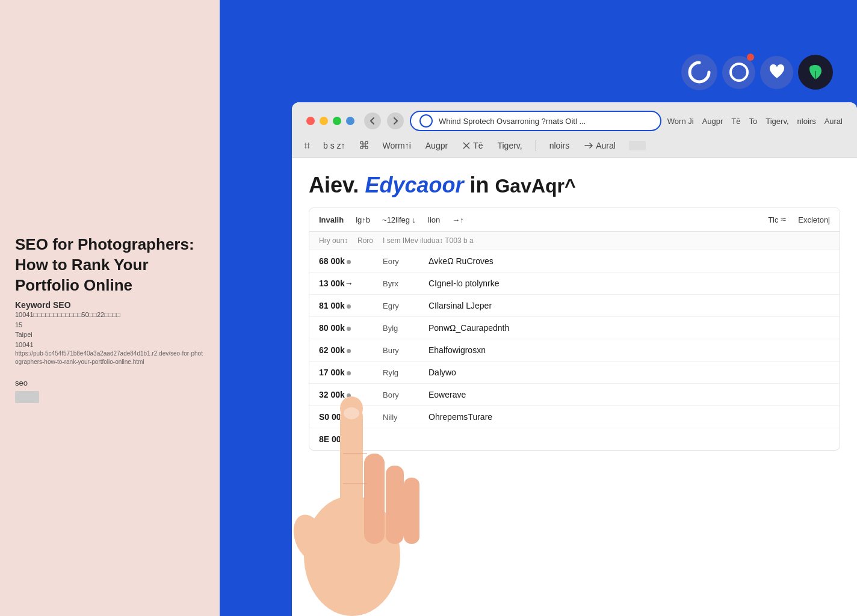 The height and width of the screenshot is (616, 857). Describe the element at coordinates (536, 121) in the screenshot. I see `address-bar: Whind Sprotech Ovsarroning ?rnats Oitl .…` at that location.